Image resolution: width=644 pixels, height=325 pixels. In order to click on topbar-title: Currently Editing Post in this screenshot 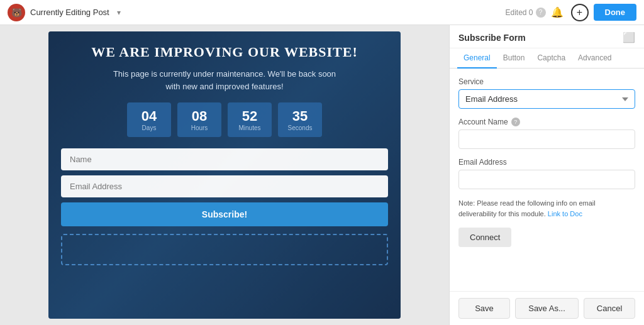, I will do `click(70, 13)`.